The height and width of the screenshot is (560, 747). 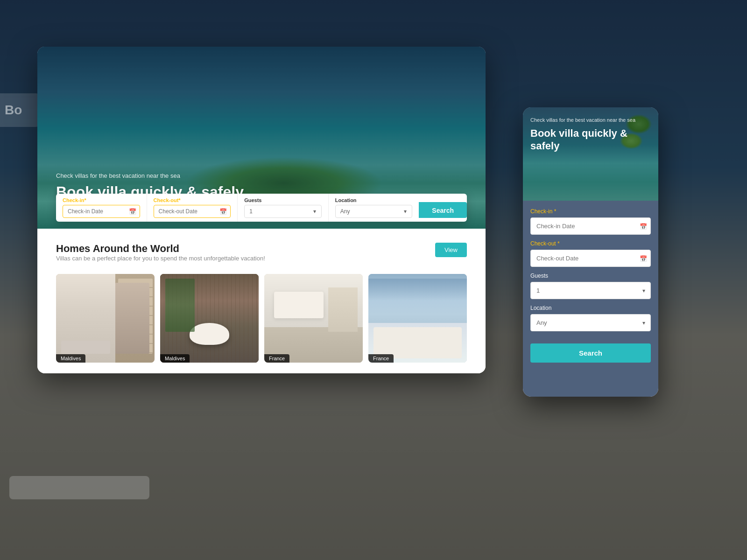 What do you see at coordinates (591, 290) in the screenshot?
I see `mobile-guests-select: 1 2 3 4 5+` at bounding box center [591, 290].